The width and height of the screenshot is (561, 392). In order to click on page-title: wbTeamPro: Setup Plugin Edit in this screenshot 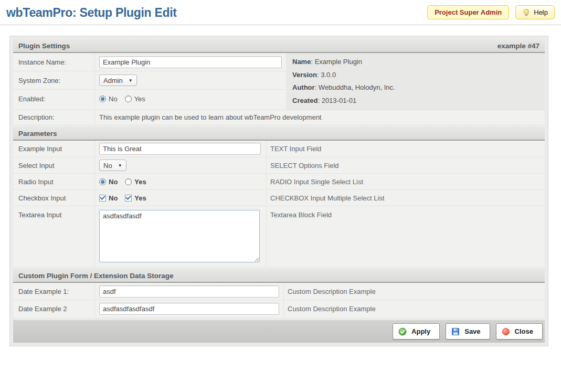, I will do `click(91, 13)`.